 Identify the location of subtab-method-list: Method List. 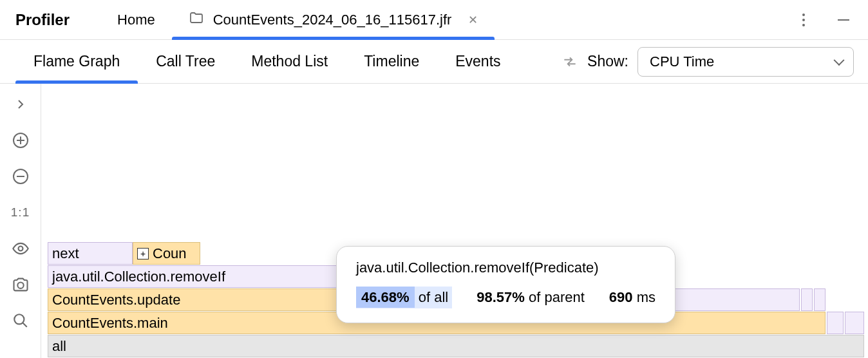
(290, 62).